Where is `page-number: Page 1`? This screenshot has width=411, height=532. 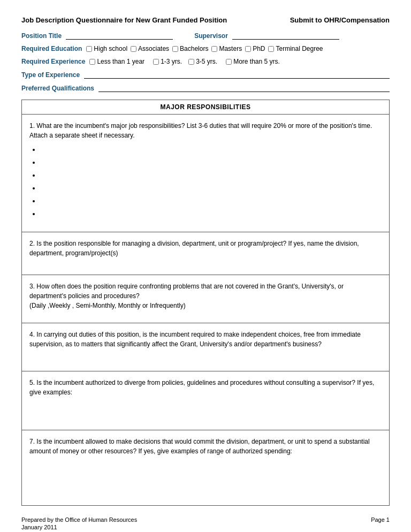 page-number: Page 1 is located at coordinates (380, 523).